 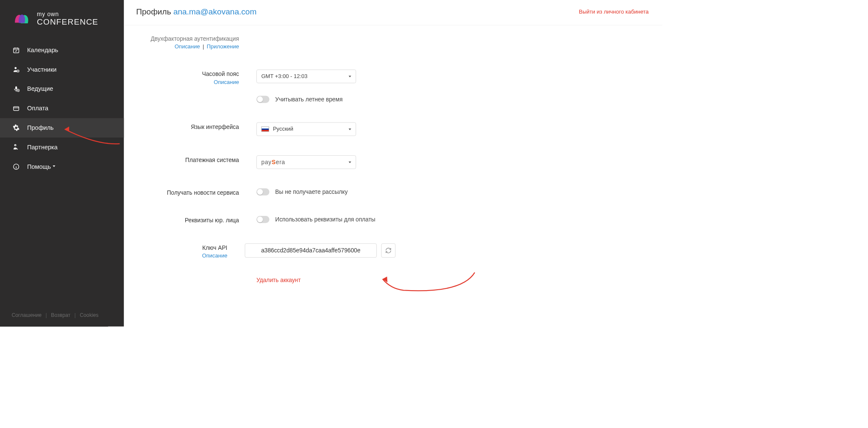 What do you see at coordinates (40, 89) in the screenshot?
I see `sidebar-item-label: Ведущие` at bounding box center [40, 89].